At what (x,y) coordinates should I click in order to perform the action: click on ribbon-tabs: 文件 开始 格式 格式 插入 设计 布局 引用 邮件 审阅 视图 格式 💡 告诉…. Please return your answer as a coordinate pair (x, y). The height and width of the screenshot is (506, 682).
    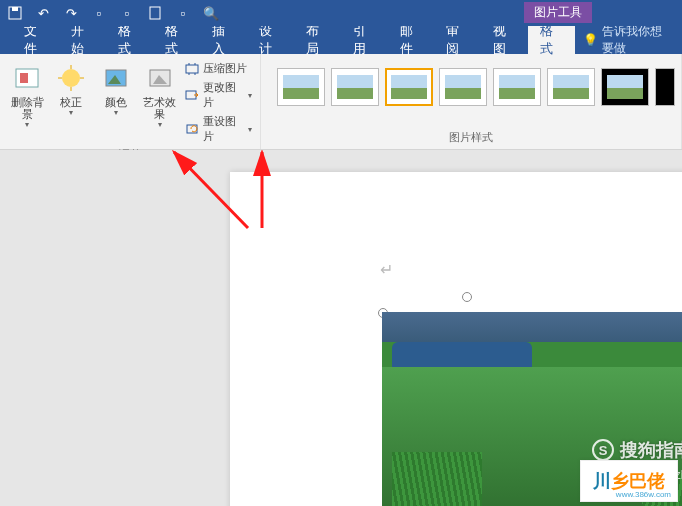
    Looking at the image, I should click on (341, 40).